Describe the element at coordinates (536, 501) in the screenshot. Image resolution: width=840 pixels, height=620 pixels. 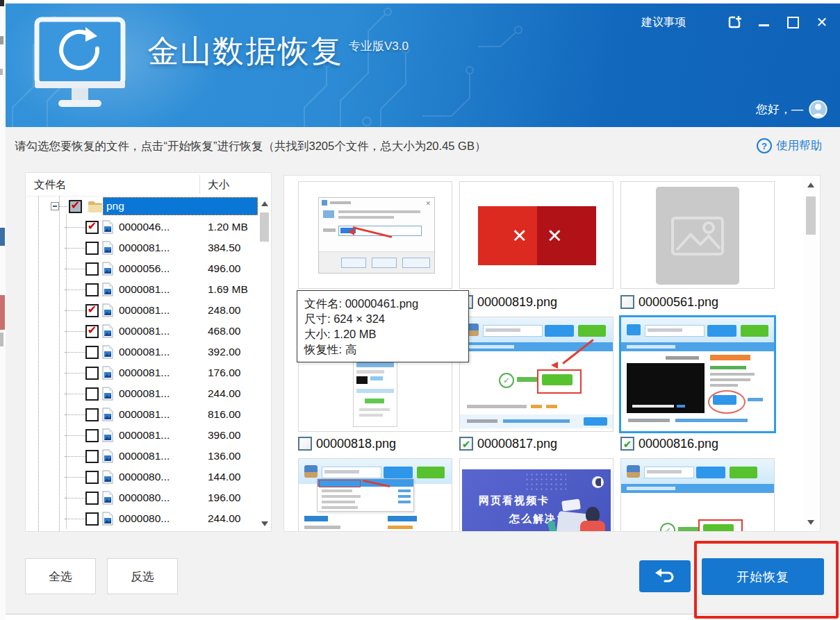
I see `thumbnail-preview: 网页看视频卡 怎么解决? 金山毒霸快速修复` at that location.